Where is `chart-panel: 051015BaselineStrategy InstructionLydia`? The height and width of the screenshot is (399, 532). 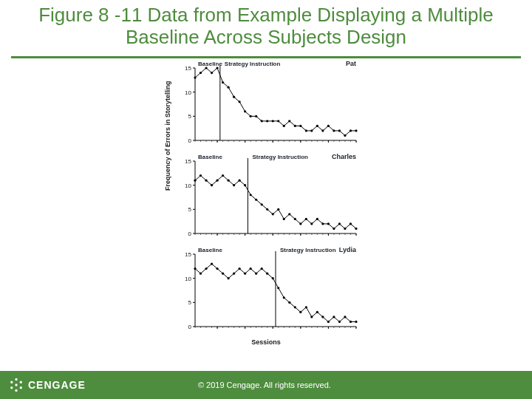
chart-panel: 051015BaselineStrategy InstructionLydia is located at coordinates (266, 290).